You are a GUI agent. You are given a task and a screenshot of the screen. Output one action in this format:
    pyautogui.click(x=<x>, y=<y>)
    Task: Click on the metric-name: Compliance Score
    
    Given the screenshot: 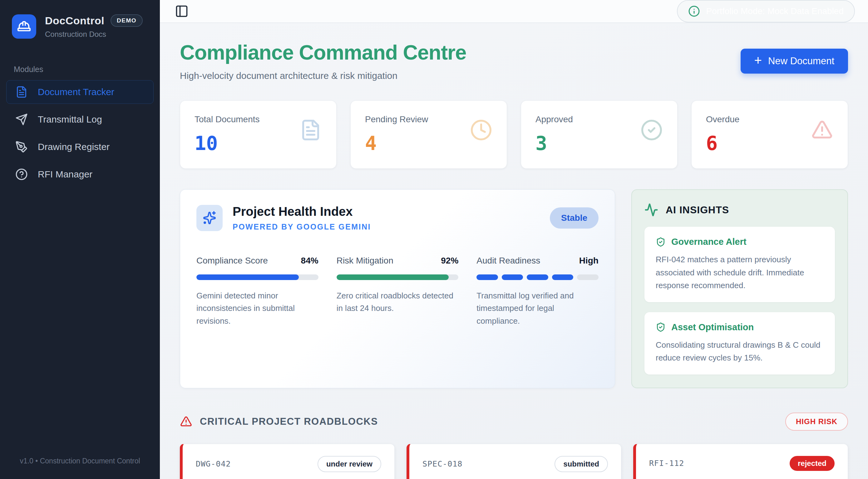 What is the action you would take?
    pyautogui.click(x=232, y=261)
    